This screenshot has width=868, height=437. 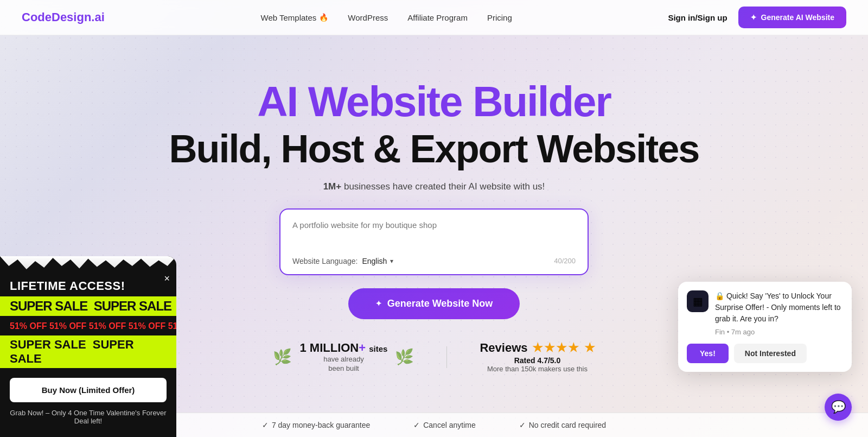 I want to click on stars-icon: ★★★★, so click(x=556, y=348).